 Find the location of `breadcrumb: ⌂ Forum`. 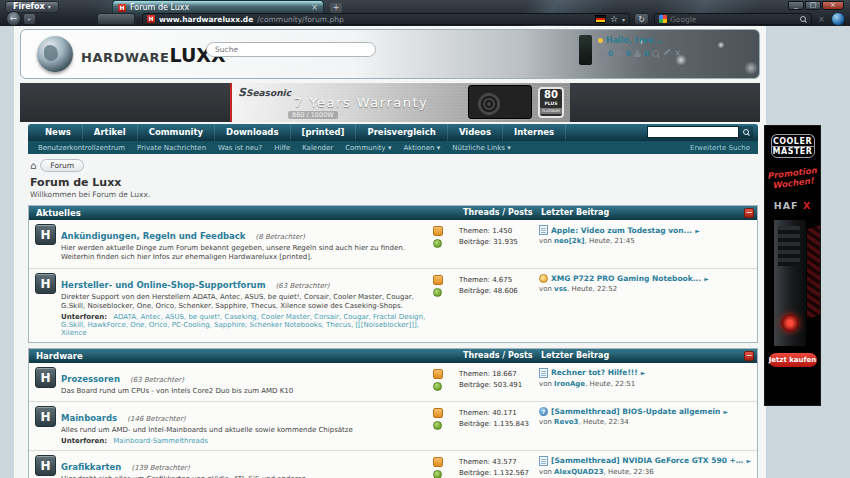

breadcrumb: ⌂ Forum is located at coordinates (394, 166).